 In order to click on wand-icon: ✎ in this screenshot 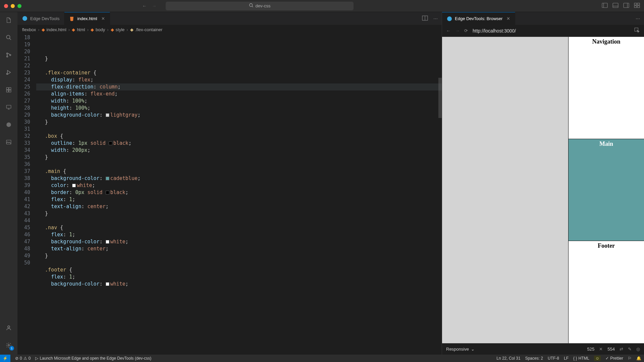, I will do `click(630, 349)`.